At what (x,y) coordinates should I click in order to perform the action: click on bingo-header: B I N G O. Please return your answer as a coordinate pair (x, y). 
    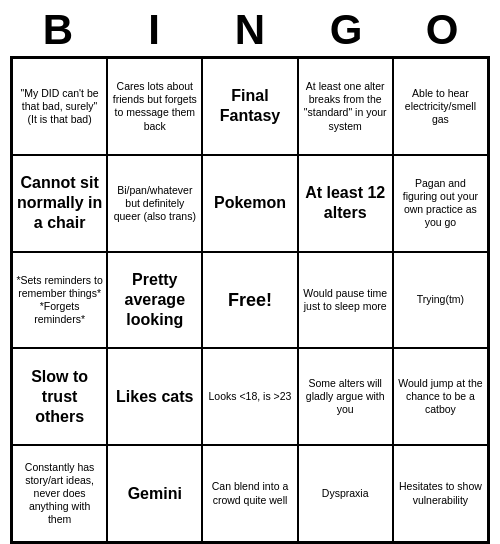
    Looking at the image, I should click on (250, 28).